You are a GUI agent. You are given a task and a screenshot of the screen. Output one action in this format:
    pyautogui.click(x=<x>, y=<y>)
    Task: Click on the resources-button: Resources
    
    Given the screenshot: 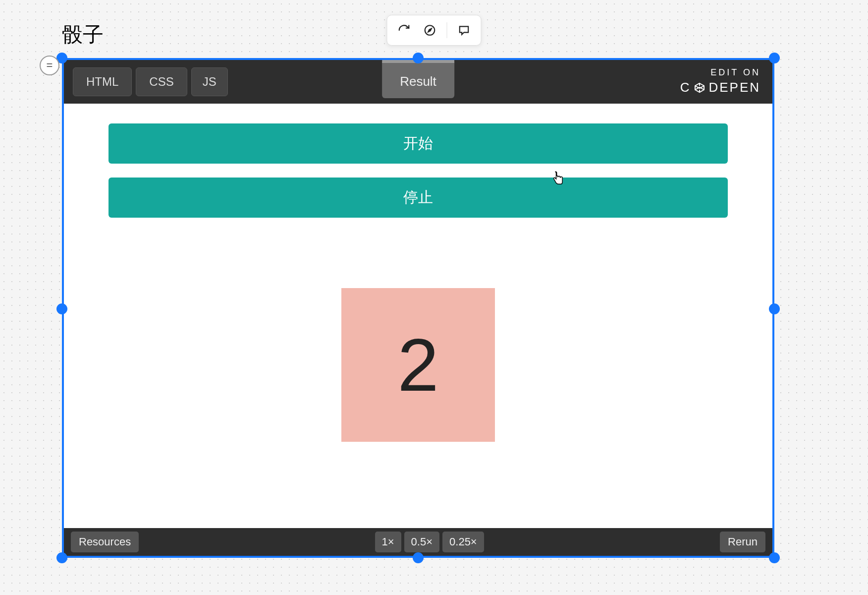 What is the action you would take?
    pyautogui.click(x=105, y=542)
    